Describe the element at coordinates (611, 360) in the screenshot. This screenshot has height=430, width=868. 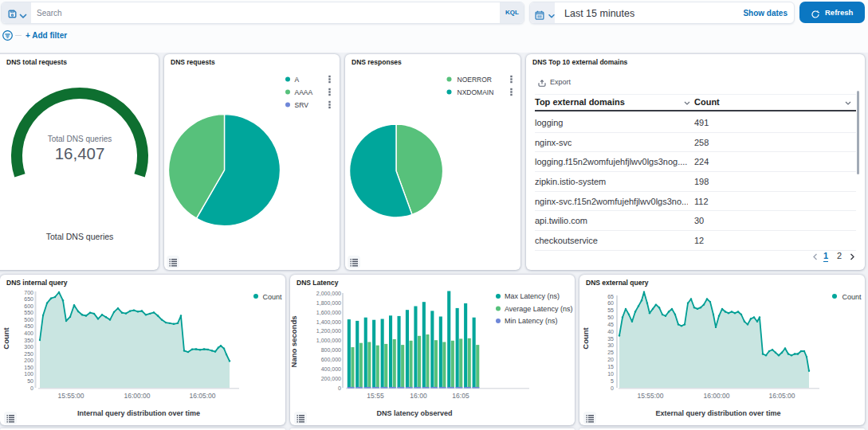
I see `svg-text: 20` at that location.